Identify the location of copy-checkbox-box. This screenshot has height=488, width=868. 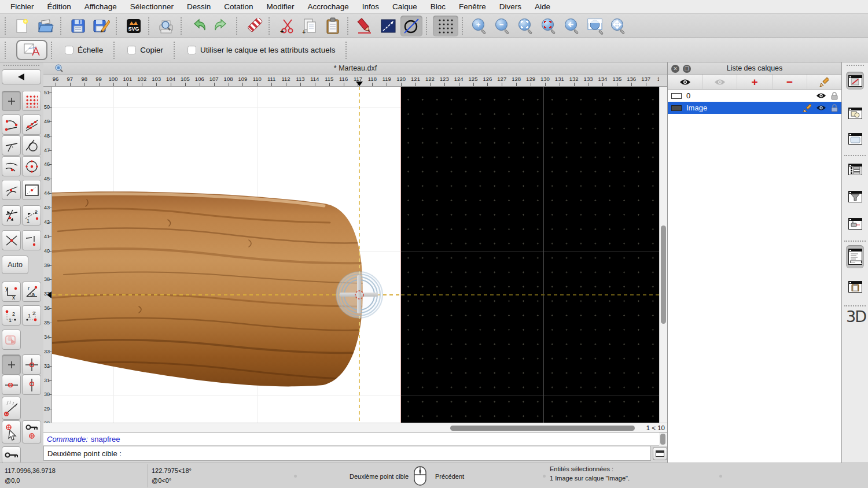
(132, 50).